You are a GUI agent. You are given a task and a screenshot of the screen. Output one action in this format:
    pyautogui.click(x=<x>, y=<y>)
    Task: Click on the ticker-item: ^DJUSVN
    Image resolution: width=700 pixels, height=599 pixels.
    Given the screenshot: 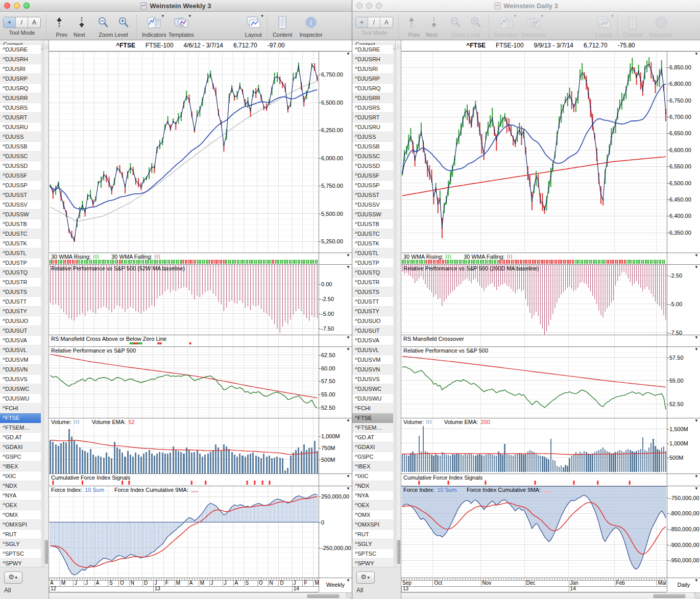 What is the action you would take?
    pyautogui.click(x=20, y=369)
    